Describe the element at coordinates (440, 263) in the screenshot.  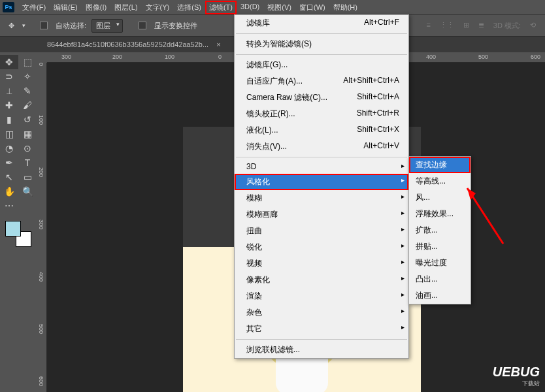
I see `submenu-item: 曝光过度` at that location.